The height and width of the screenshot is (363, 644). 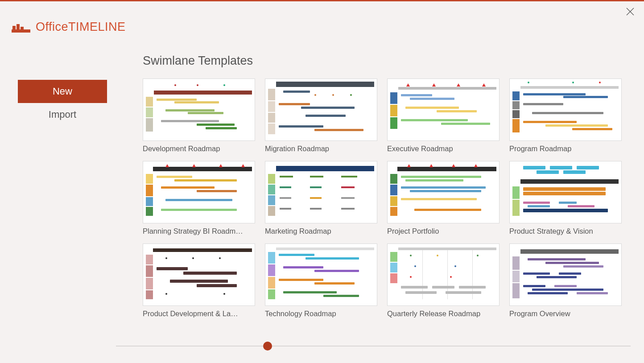 I want to click on close-button, so click(x=630, y=12).